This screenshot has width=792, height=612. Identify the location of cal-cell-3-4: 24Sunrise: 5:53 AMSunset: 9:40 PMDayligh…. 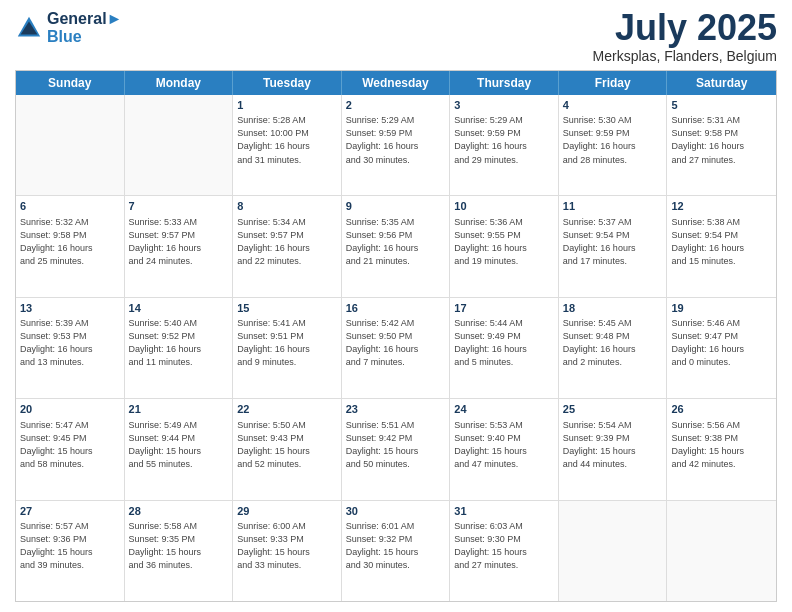
(504, 449).